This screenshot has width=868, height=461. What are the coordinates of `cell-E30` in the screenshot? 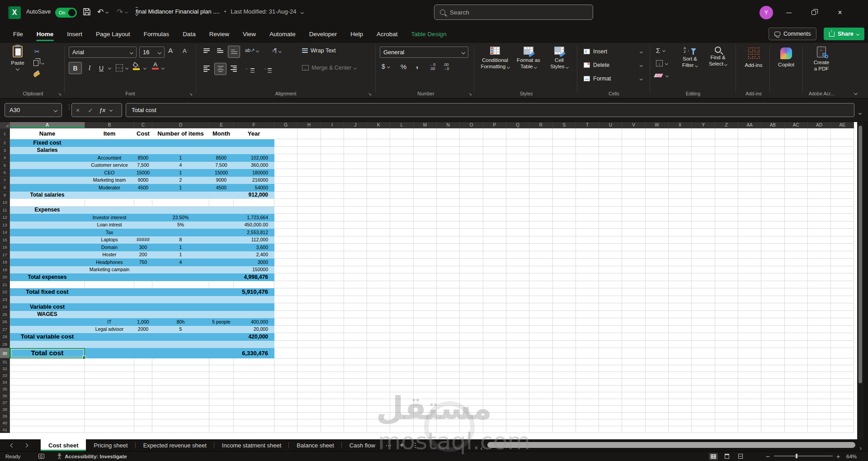 It's located at (222, 353).